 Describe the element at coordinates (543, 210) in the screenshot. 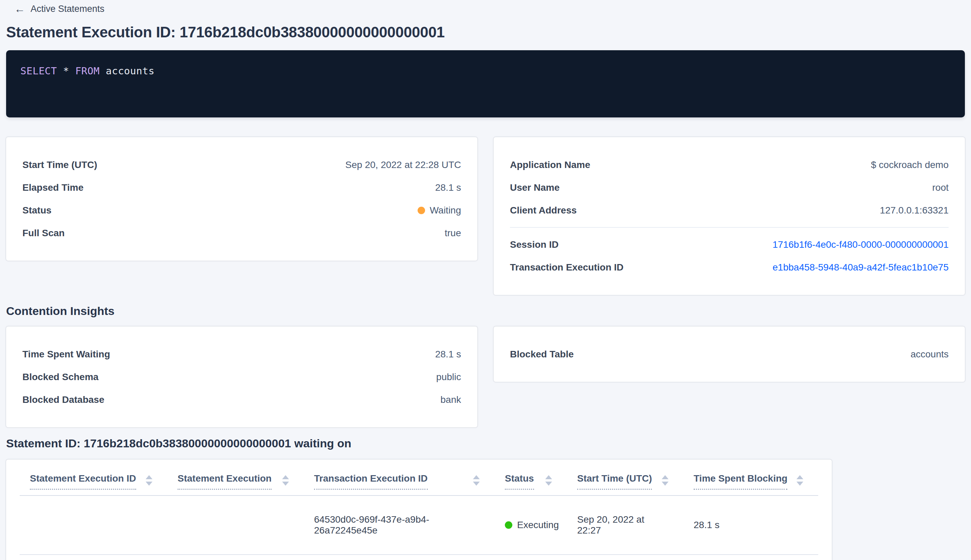

I see `client-address-label: Client Address` at that location.